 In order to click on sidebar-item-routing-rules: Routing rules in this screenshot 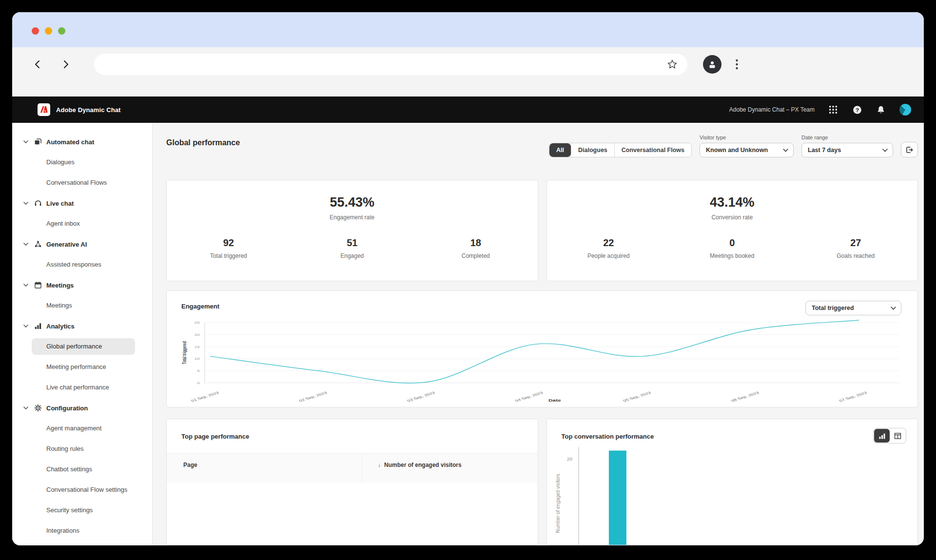, I will do `click(83, 449)`.